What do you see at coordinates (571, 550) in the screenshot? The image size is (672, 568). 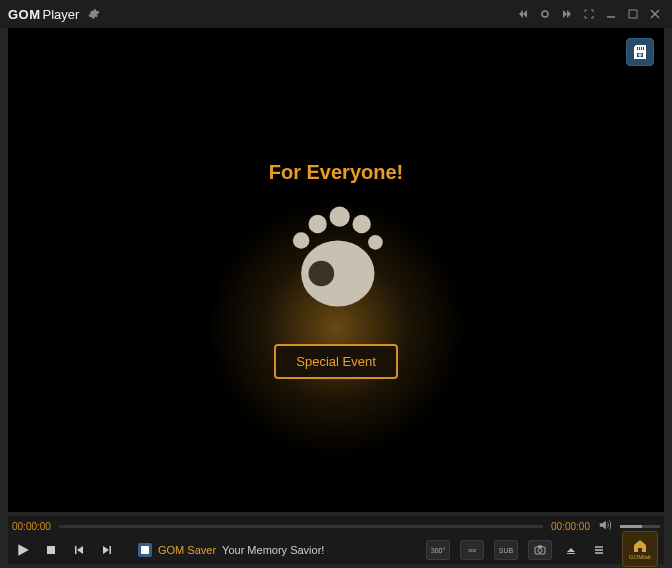 I see `open-file-button` at bounding box center [571, 550].